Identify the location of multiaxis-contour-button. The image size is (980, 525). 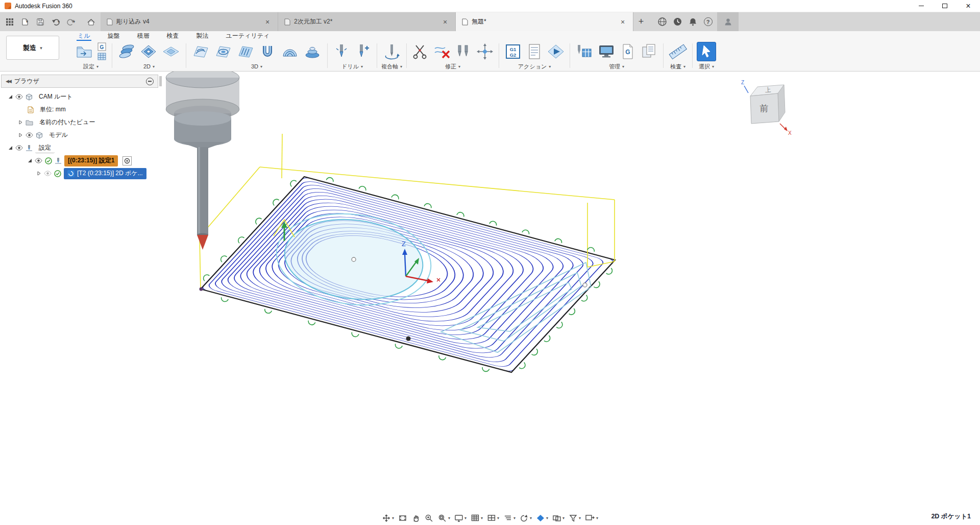
(392, 52).